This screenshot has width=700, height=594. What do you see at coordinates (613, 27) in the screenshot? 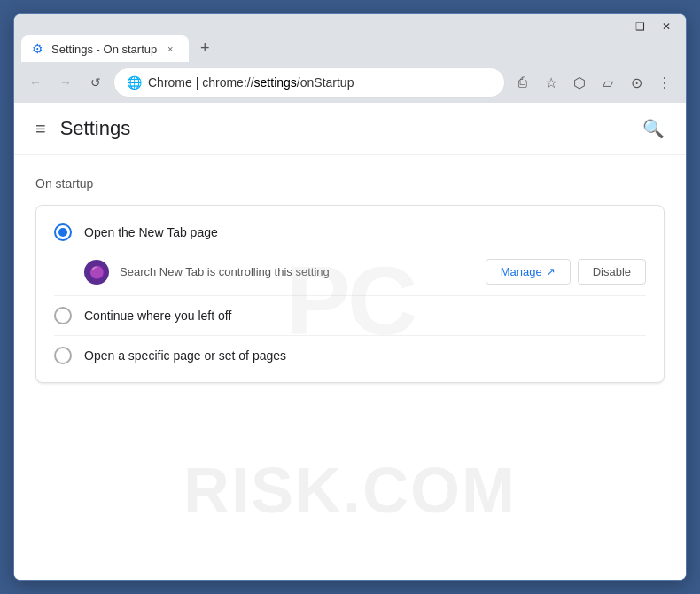
I see `minimize-button: —` at bounding box center [613, 27].